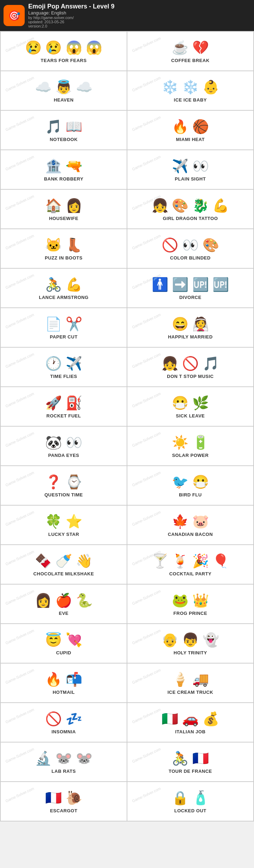 The height and width of the screenshot is (868, 254). What do you see at coordinates (190, 446) in the screenshot?
I see `puzzle-cell: ☀️ 🔋SOLAR POWERGame-Solver.com` at bounding box center [190, 446].